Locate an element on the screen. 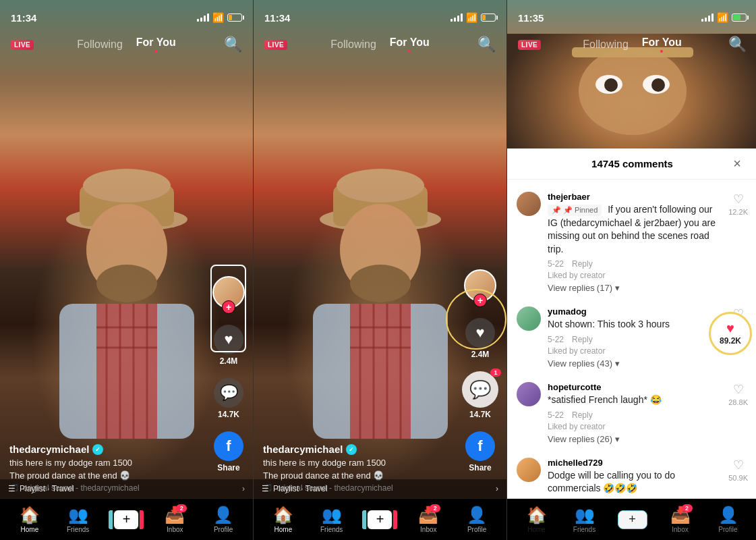 Image resolution: width=756 pixels, height=540 pixels. home-label-3: Home is located at coordinates (537, 529).